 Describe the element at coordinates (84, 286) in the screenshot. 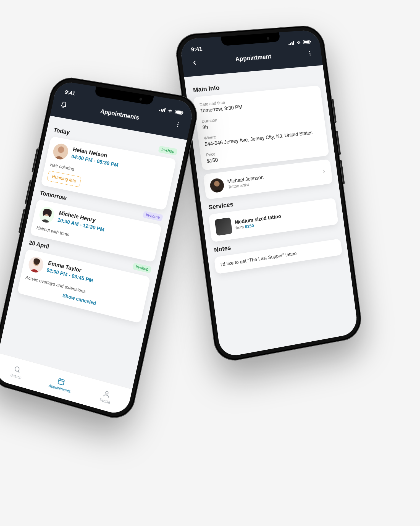

I see `appointment-card: Emma Taylor 02:00 PM - 03:45 PM Acrylic …` at that location.